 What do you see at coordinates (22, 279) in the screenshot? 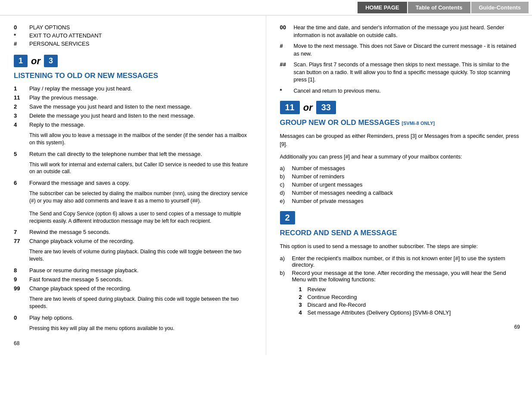
I see `item-key: 9` at bounding box center [22, 279].